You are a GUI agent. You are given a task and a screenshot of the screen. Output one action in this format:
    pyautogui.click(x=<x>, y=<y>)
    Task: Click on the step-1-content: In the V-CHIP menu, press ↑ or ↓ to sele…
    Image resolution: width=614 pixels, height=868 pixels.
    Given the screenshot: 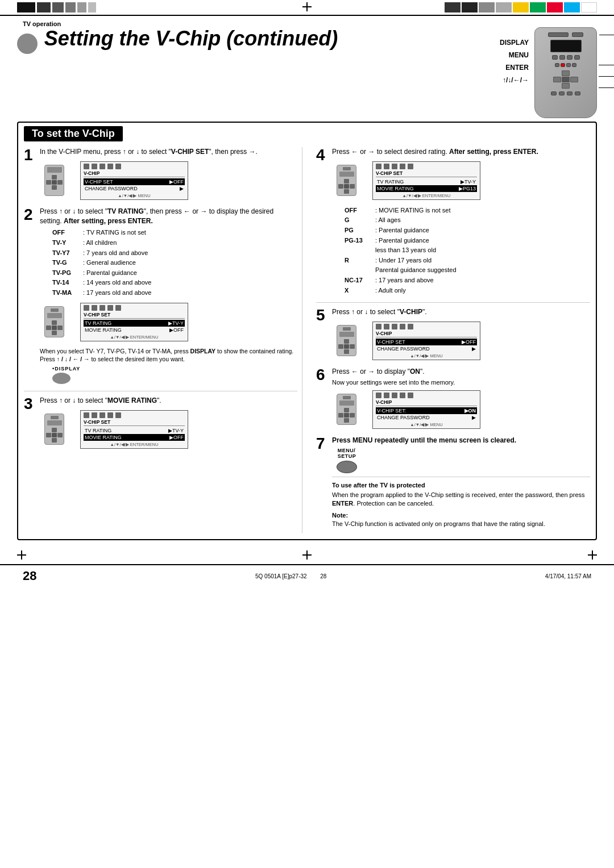 What is the action you would take?
    pyautogui.click(x=168, y=175)
    